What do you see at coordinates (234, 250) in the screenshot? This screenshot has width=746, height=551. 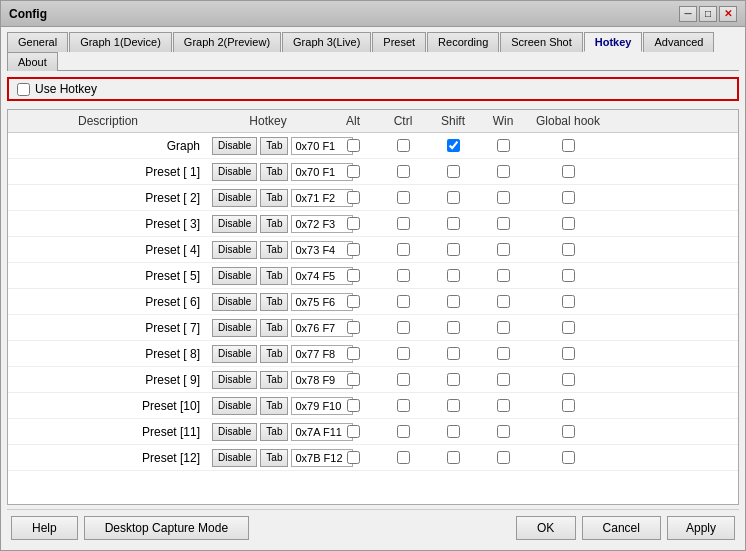 I see `disable-button-4: Disable` at bounding box center [234, 250].